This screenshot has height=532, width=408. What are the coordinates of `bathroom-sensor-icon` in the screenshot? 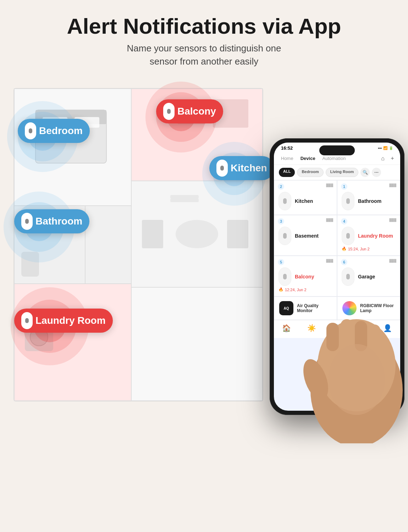 It's located at (27, 221).